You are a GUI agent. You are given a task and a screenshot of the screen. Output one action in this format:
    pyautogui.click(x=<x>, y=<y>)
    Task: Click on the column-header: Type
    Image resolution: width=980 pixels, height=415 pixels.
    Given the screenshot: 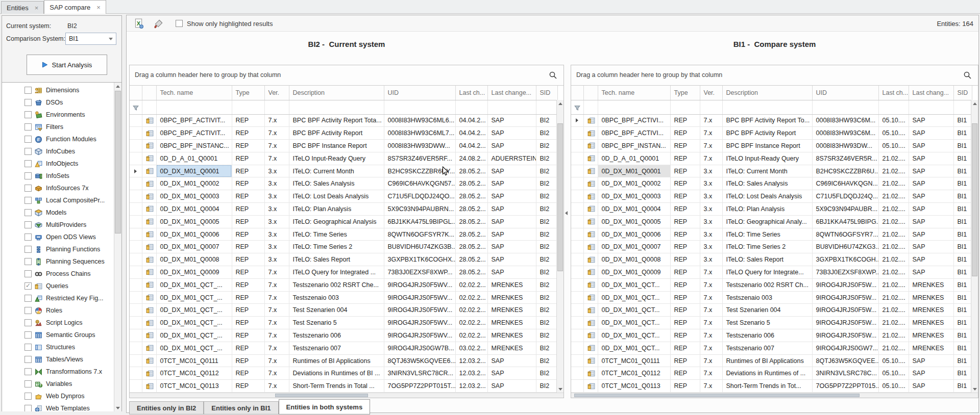 What is the action you would take?
    pyautogui.click(x=685, y=93)
    